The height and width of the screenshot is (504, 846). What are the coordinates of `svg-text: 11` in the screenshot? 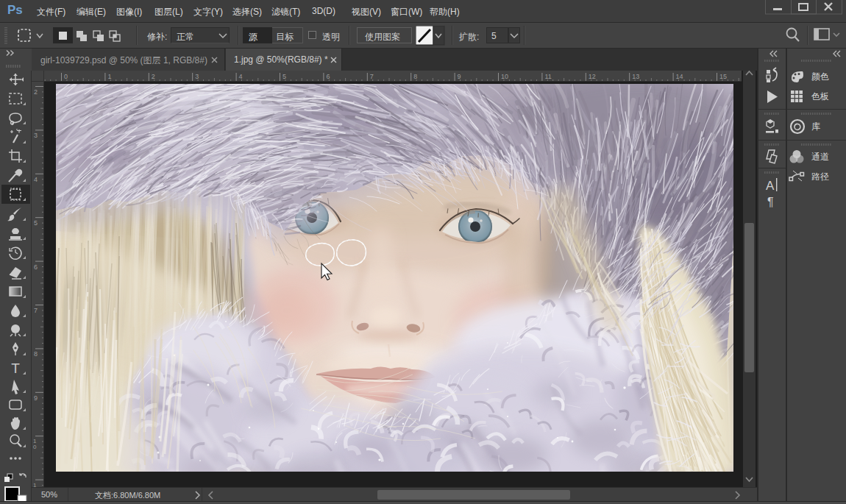 It's located at (547, 77).